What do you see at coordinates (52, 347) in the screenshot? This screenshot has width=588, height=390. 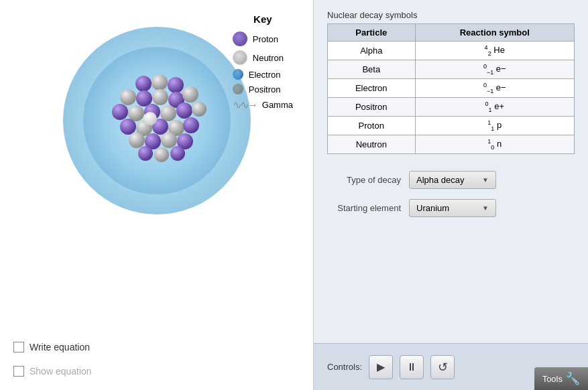 I see `write-equation-row: Write equation` at bounding box center [52, 347].